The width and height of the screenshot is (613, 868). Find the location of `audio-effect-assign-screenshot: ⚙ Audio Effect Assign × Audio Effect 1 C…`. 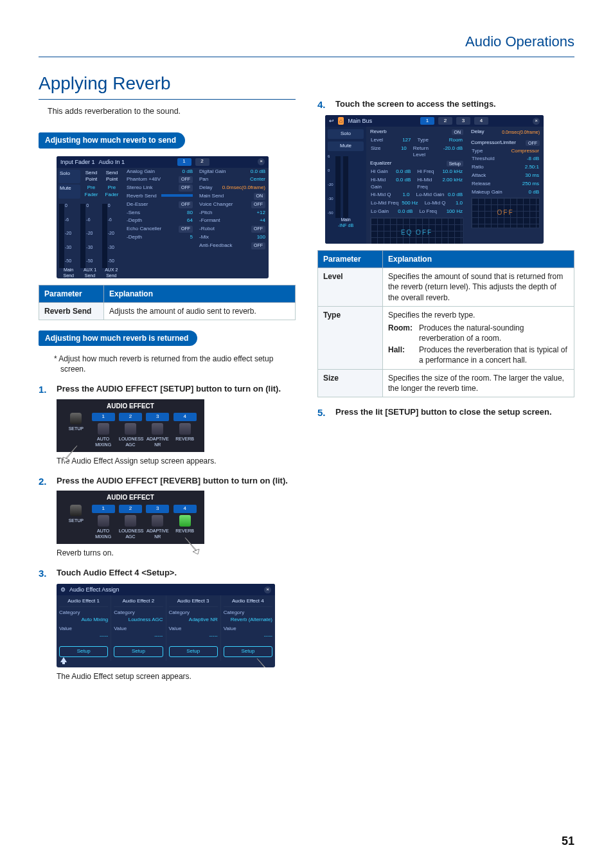

audio-effect-assign-screenshot: ⚙ Audio Effect Assign × Audio Effect 1 C… is located at coordinates (166, 626).